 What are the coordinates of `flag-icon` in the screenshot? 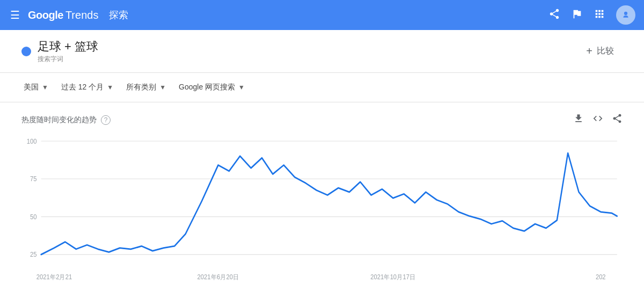 It's located at (577, 15).